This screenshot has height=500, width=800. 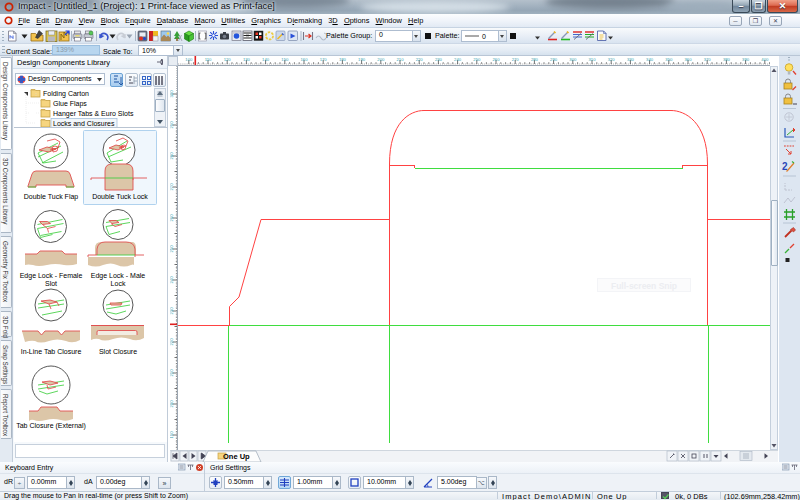 I want to click on svg-text: 400, so click(x=765, y=60).